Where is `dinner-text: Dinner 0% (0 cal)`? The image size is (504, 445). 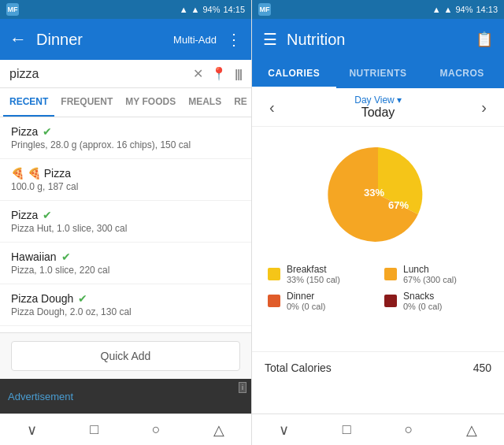 dinner-text: Dinner 0% (0 cal) is located at coordinates (306, 301).